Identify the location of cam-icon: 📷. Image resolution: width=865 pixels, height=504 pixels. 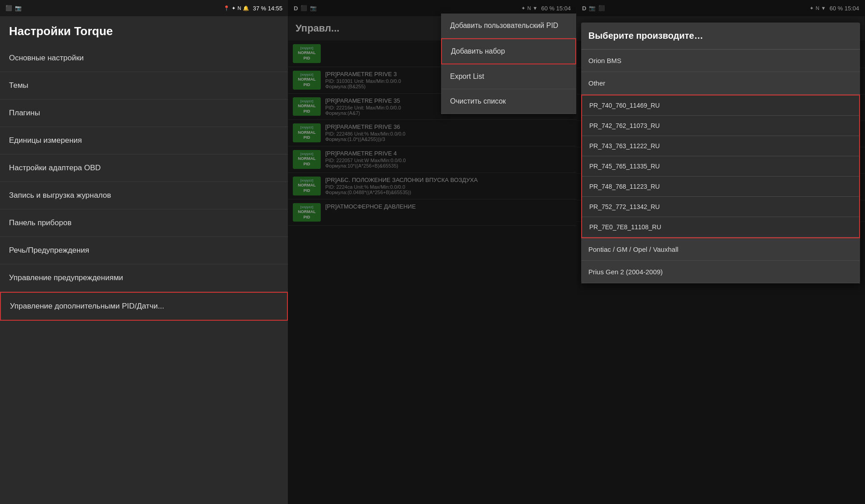
(18, 8).